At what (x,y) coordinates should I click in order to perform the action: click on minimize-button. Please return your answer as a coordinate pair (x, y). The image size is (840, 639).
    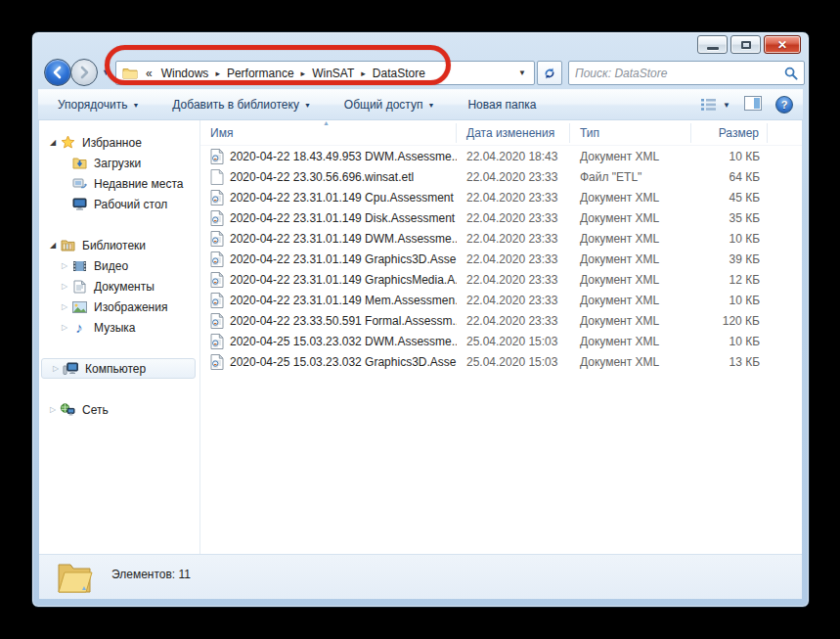
    Looking at the image, I should click on (712, 45).